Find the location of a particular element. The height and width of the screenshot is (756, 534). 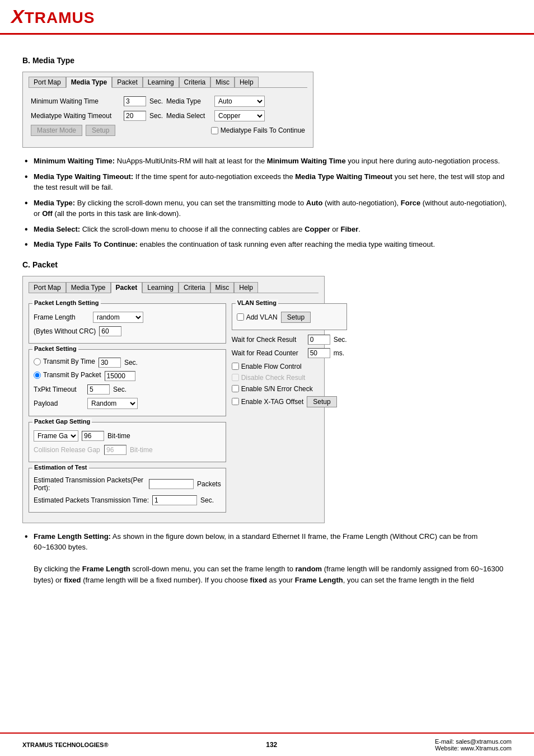

bullets-b: Minimum Waiting Time: NuApps-MultiUnits-… is located at coordinates (267, 203).